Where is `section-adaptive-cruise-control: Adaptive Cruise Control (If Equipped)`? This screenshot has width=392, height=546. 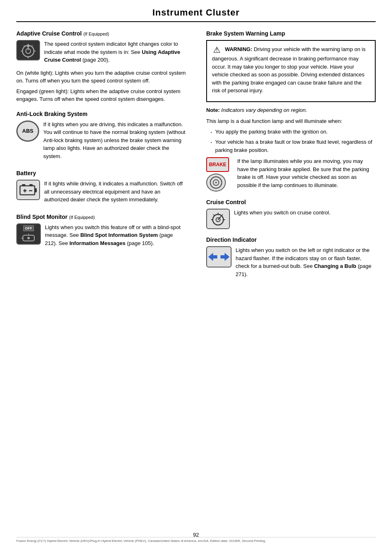 section-adaptive-cruise-control: Adaptive Cruise Control (If Equipped) is located at coordinates (101, 67).